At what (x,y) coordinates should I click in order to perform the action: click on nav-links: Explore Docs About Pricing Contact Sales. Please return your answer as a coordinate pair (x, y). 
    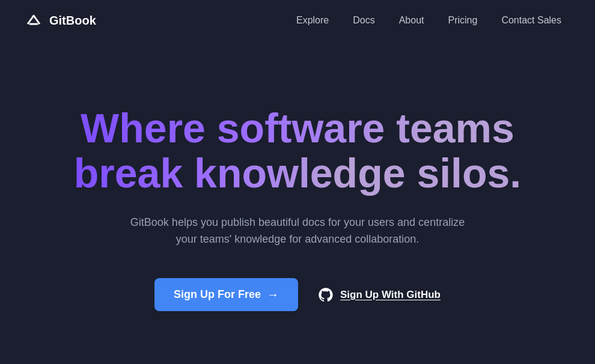
    Looking at the image, I should click on (429, 20).